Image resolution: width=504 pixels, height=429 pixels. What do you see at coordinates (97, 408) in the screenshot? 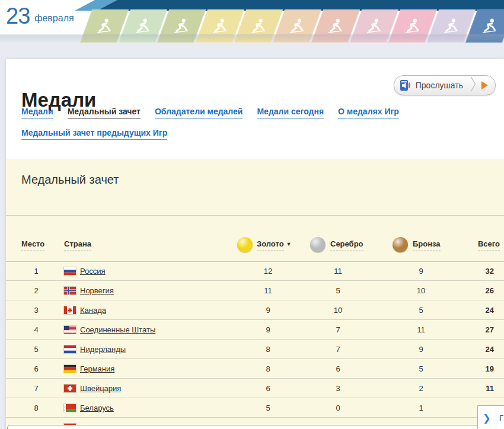
I see `country-link: Беларусь` at bounding box center [97, 408].